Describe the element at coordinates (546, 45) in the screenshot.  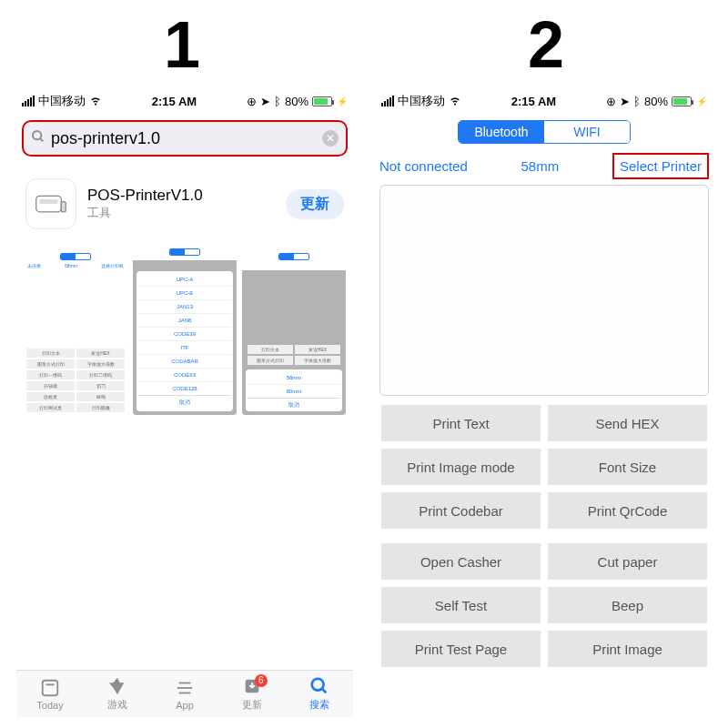
I see `step-2-label: 2` at that location.